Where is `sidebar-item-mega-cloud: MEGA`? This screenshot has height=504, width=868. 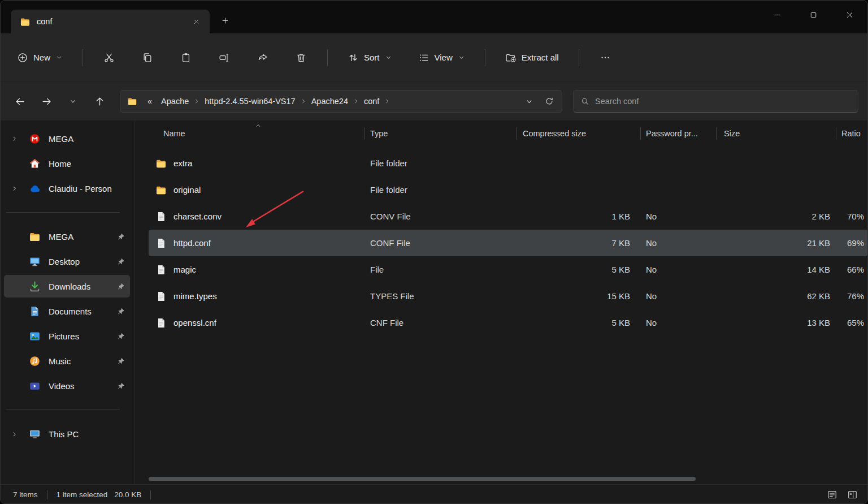
sidebar-item-mega-cloud: MEGA is located at coordinates (67, 139).